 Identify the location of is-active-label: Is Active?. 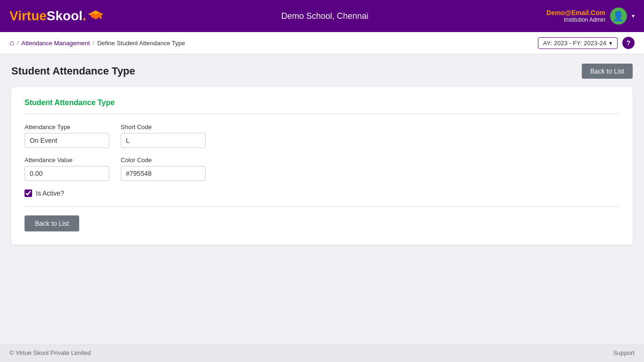
(50, 193).